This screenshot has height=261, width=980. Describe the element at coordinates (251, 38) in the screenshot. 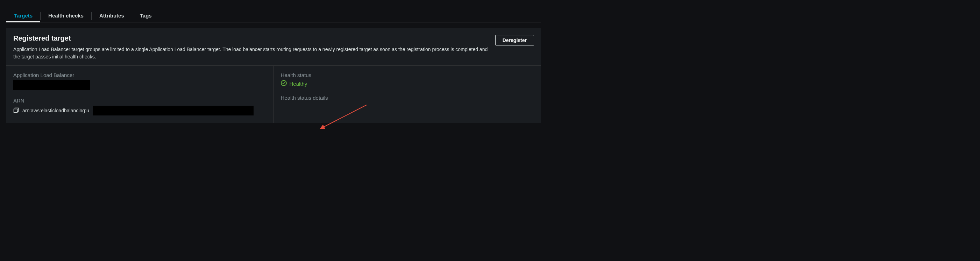

I see `panel-title: Registered target` at that location.